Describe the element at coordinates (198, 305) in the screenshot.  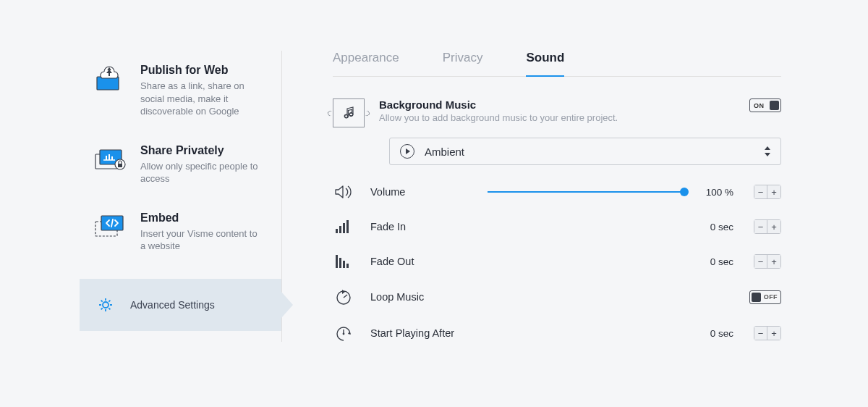
I see `sidebar-item-title: Advanced Settings` at that location.